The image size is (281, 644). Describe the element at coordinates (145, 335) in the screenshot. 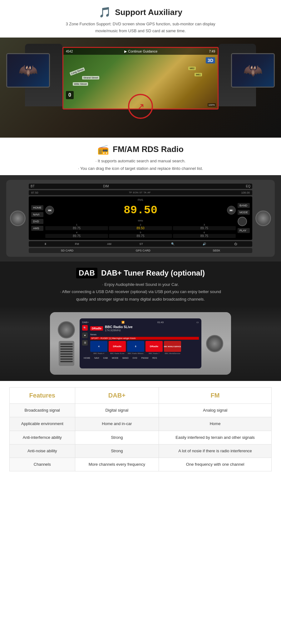

I see `dab-news-label: News` at that location.